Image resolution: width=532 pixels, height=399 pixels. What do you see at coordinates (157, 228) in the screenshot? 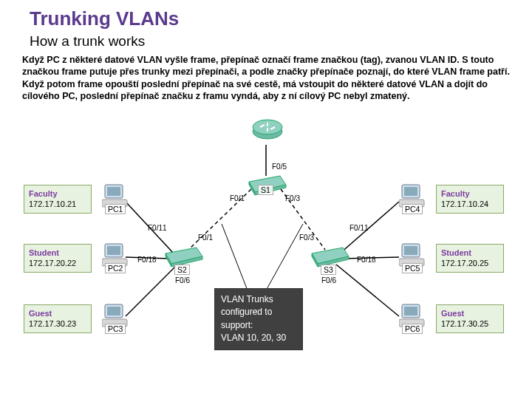
I see `port-s2-11: F0/11` at bounding box center [157, 228].